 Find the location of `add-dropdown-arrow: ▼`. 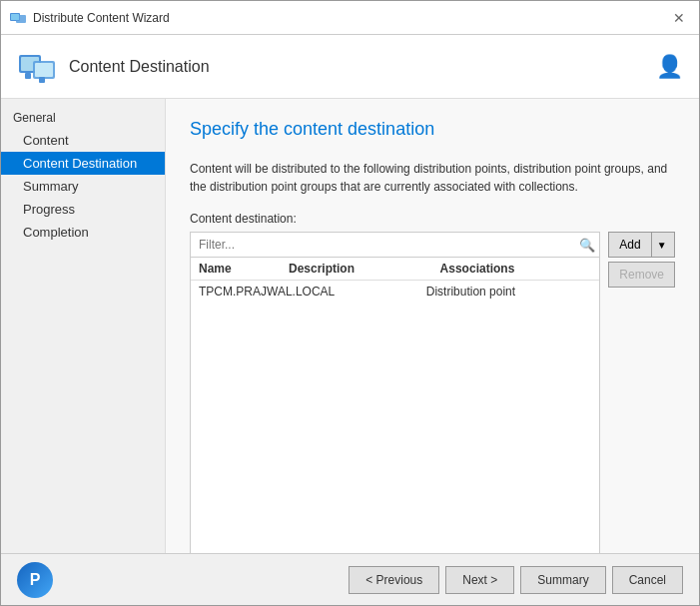

add-dropdown-arrow: ▼ is located at coordinates (661, 245).